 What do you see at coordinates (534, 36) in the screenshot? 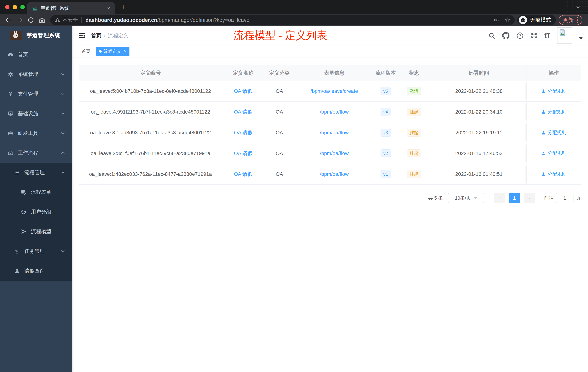
I see `fullscreen-icon` at bounding box center [534, 36].